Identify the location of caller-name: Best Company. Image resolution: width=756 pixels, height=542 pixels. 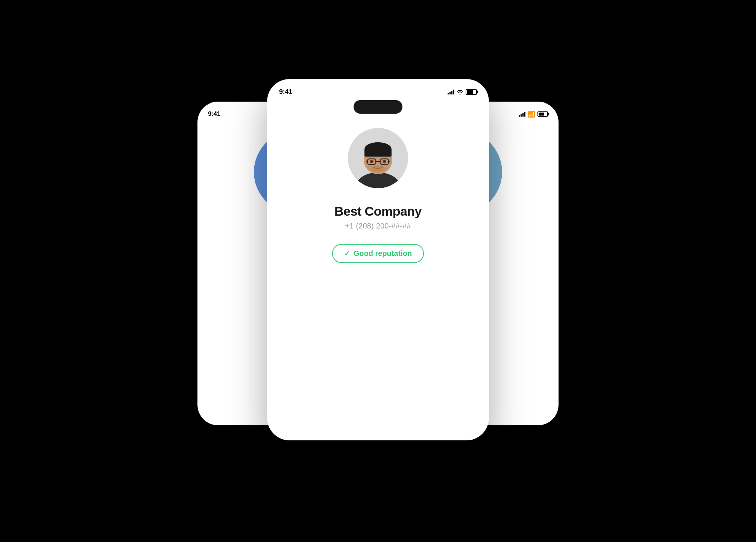
(378, 212).